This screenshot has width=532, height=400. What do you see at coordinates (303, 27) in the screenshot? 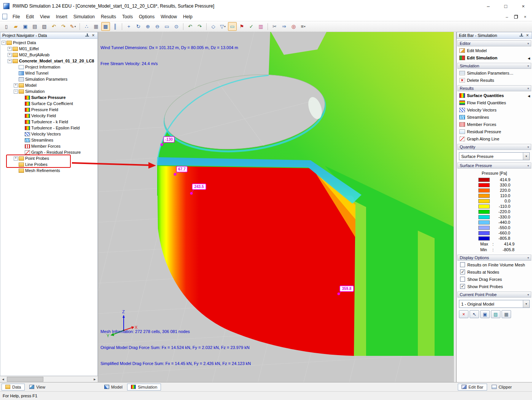
I see `display-properties: ≡` at bounding box center [303, 27].